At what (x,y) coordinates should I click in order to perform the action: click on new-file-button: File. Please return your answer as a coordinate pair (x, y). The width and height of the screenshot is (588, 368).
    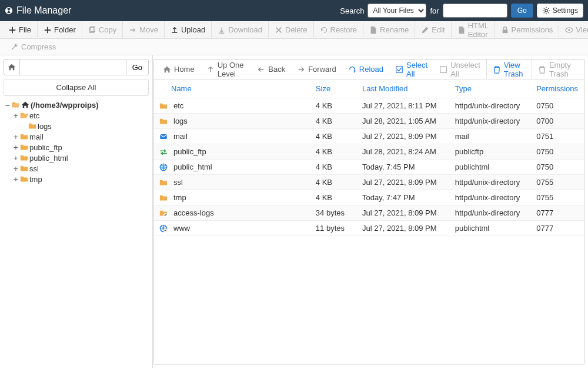
    Looking at the image, I should click on (20, 30).